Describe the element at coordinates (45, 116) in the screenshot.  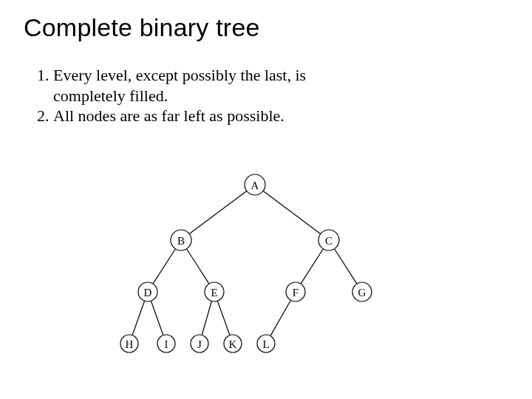
I see `list-number: 2.` at that location.